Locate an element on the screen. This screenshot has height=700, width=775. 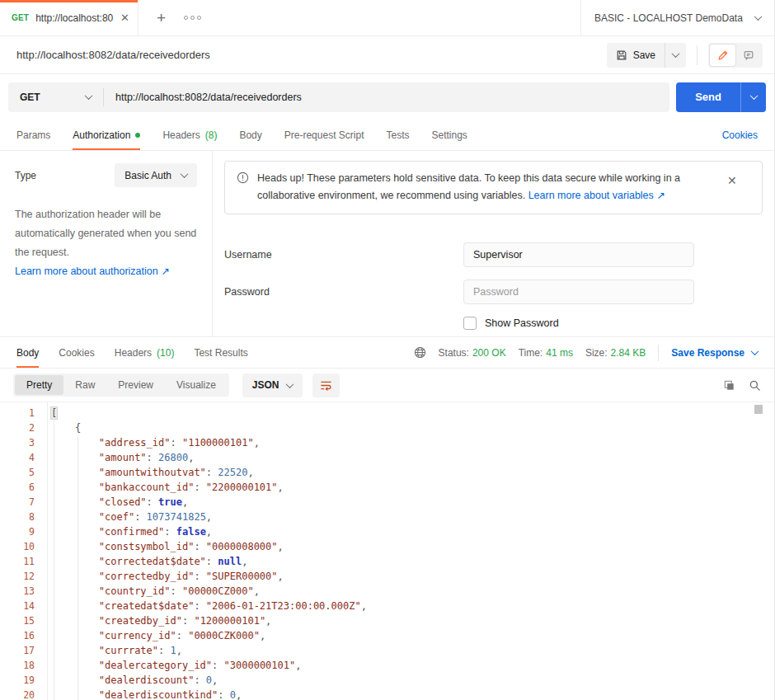
tab-label: Body is located at coordinates (251, 135).